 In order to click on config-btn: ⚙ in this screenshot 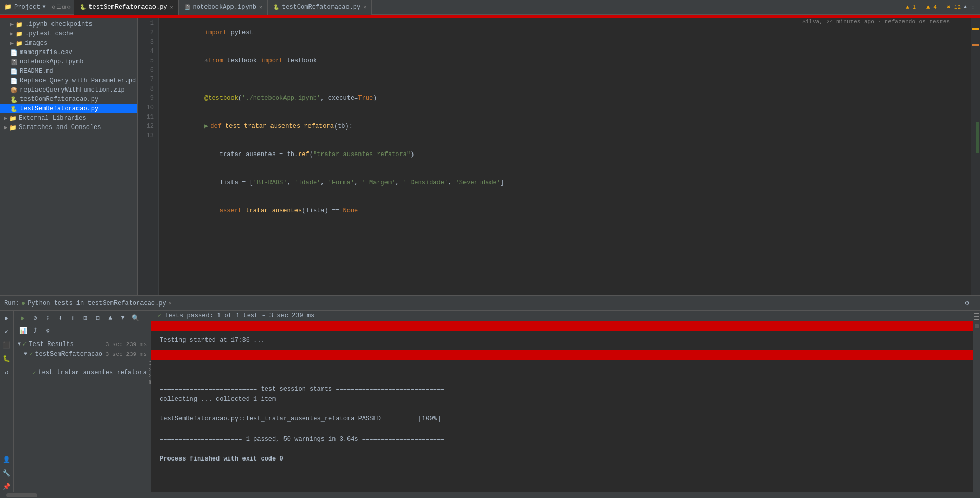, I will do `click(48, 330)`.